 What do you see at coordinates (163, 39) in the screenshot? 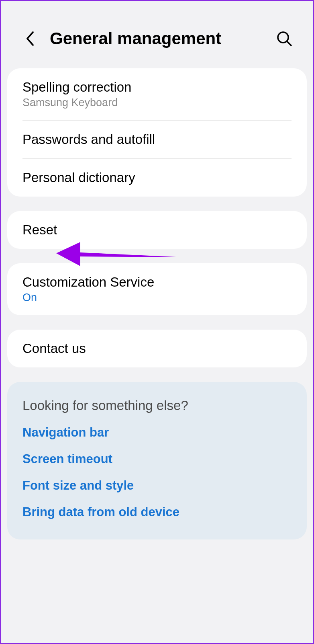
I see `page-title: General management` at bounding box center [163, 39].